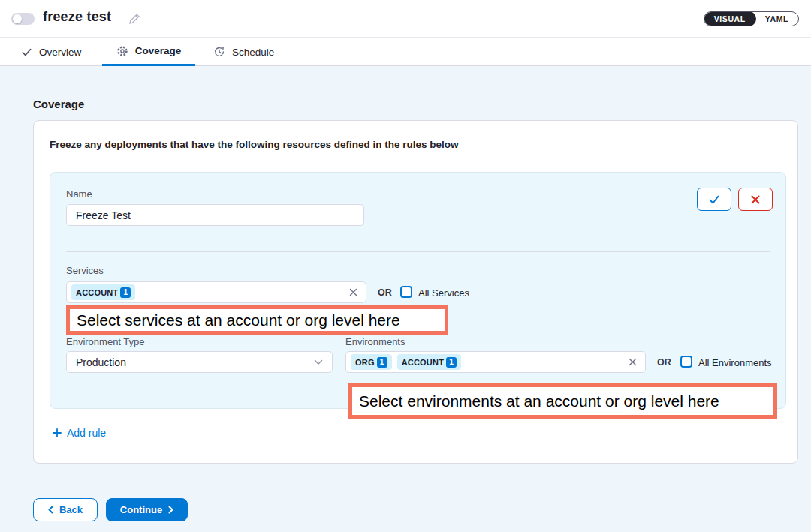 The image size is (811, 532). Describe the element at coordinates (371, 362) in the screenshot. I see `environment-tag-org: ORG 1` at that location.